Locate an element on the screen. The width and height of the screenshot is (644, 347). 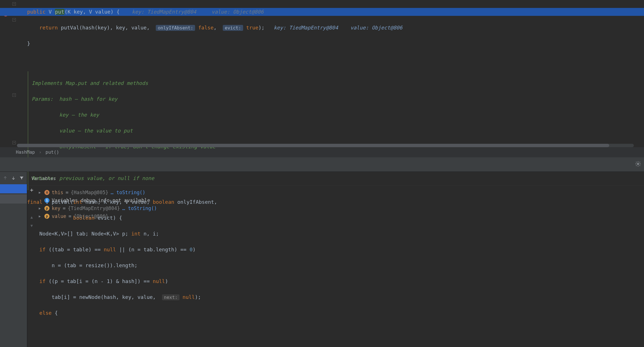
info-icon: i is located at coordinates (47, 200).